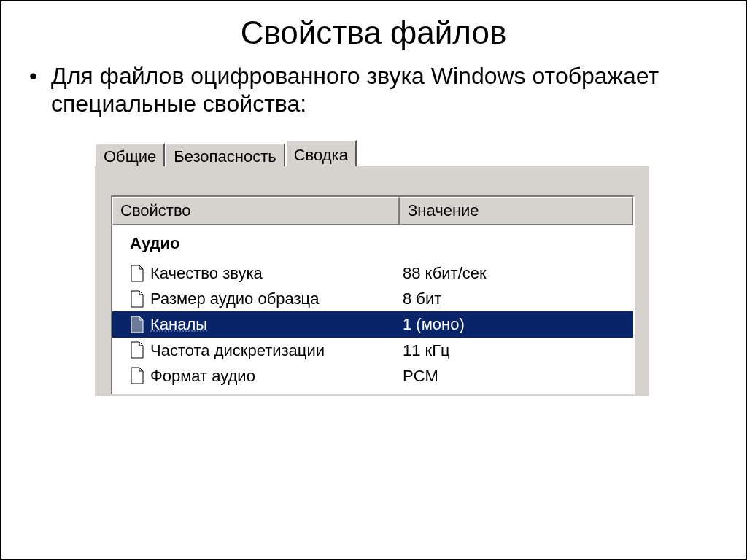 This screenshot has width=747, height=560. Describe the element at coordinates (372, 153) in the screenshot. I see `tab-strip: Общие Безопасность Сводка` at that location.